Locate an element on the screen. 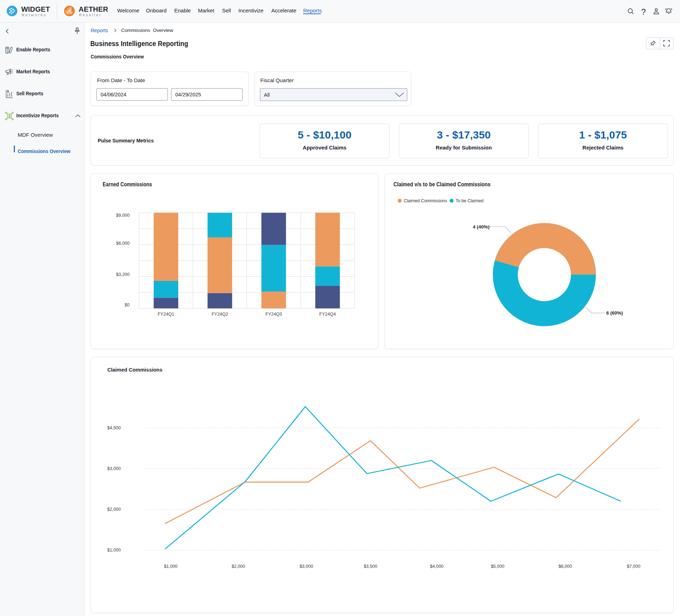 The width and height of the screenshot is (680, 616). svg-text: To be Claimed is located at coordinates (470, 201).